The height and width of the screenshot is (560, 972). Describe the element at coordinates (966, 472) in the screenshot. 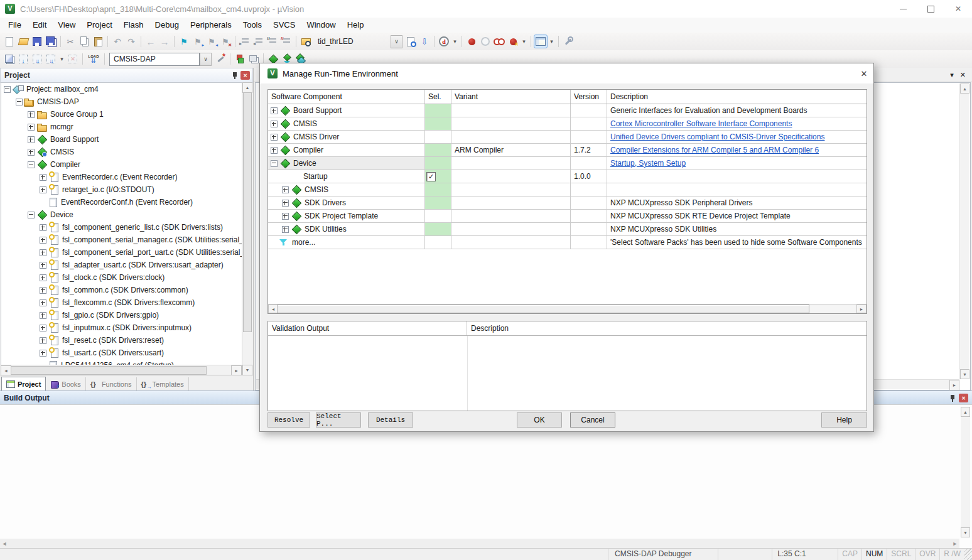

I see `build-output-vscrollbar: ▲ ▼` at that location.